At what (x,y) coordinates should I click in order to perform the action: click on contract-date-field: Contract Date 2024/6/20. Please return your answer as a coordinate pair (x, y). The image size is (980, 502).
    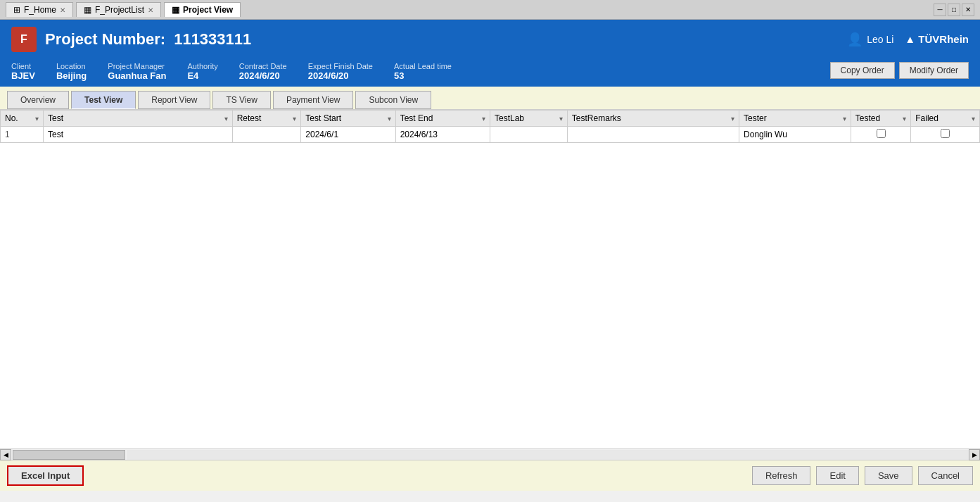
    Looking at the image, I should click on (263, 72).